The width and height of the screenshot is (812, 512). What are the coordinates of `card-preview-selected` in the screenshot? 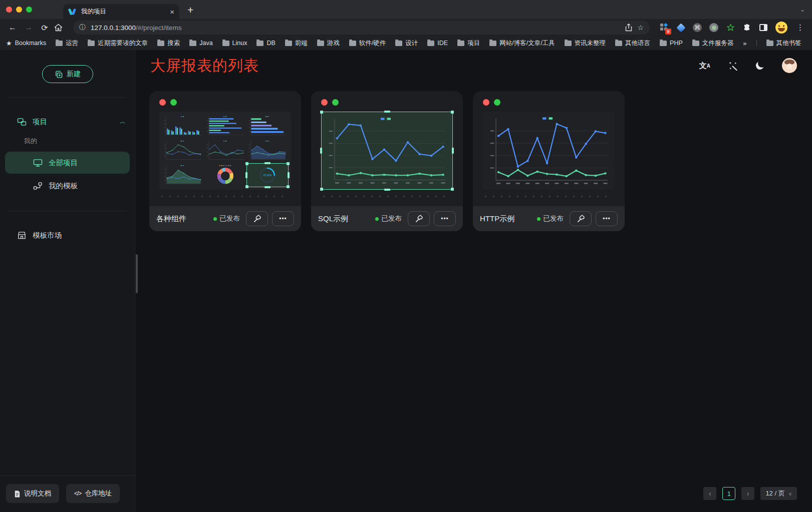 It's located at (387, 151).